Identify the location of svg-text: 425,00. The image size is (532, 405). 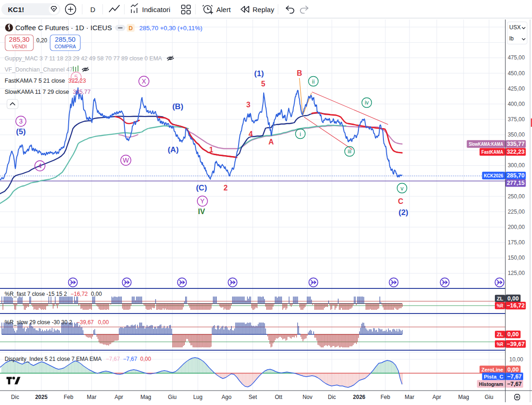
(516, 89).